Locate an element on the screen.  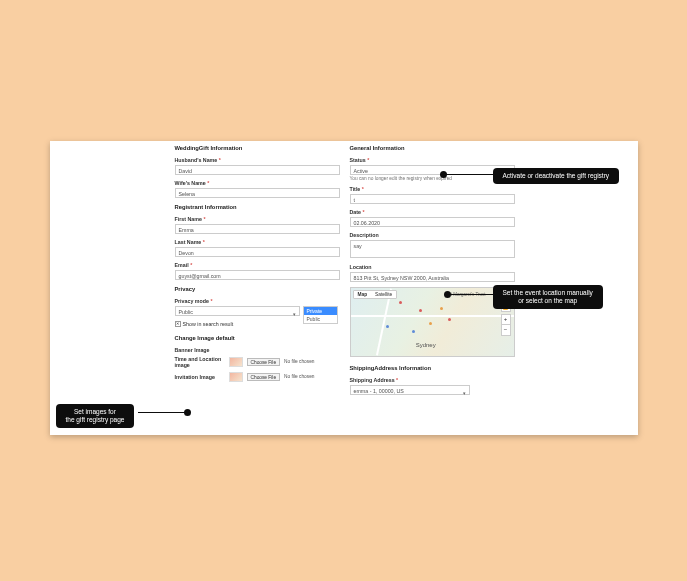
location-input: 813 Pitt St, Sydney NSW 2000, Australia is located at coordinates (432, 277).